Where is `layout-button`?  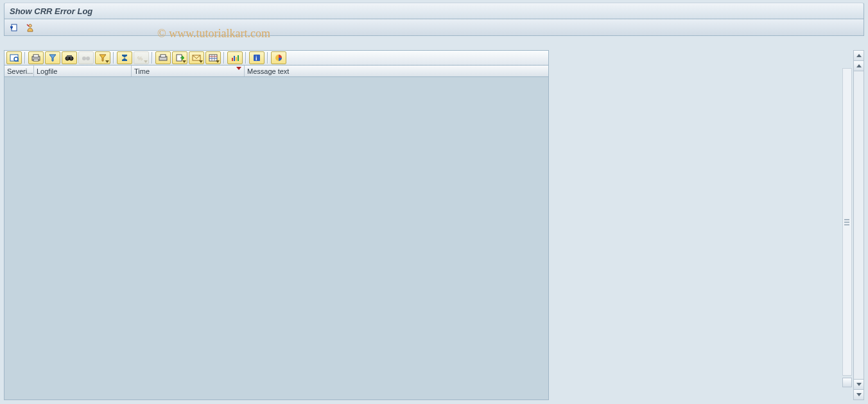 layout-button is located at coordinates (213, 58).